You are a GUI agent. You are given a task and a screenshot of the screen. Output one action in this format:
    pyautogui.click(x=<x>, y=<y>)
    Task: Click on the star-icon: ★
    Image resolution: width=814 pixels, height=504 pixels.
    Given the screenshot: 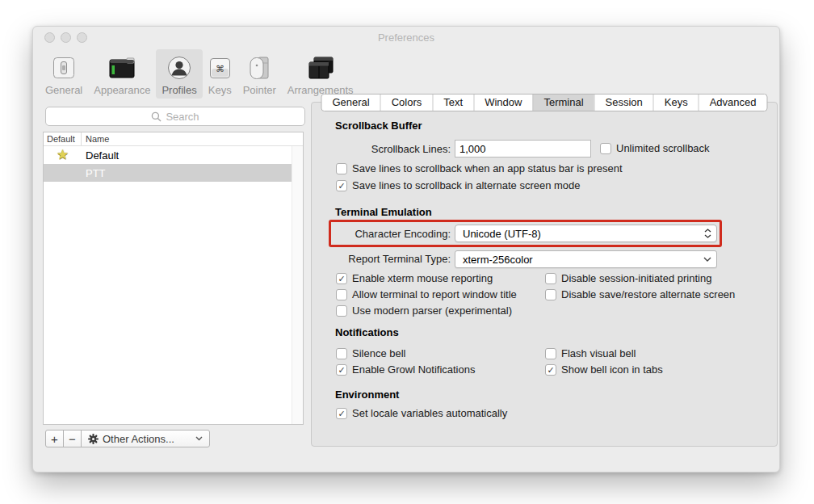 What is the action you would take?
    pyautogui.click(x=63, y=155)
    